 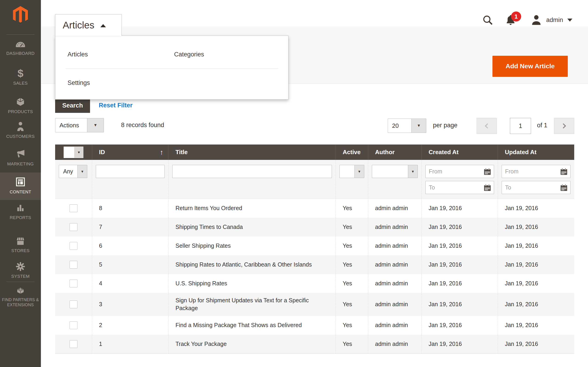 I want to click on grid-filter-row: Any ▼ ▼ ▼, so click(x=315, y=179).